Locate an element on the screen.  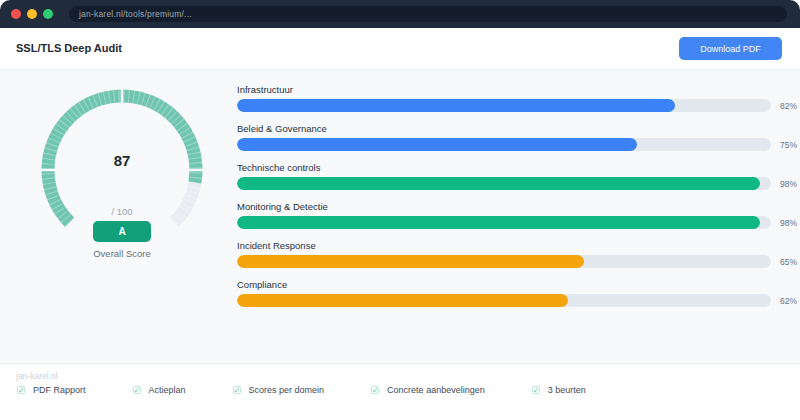
page-footer: jan-karel.nl ✓PDF Rapport✓Actieplan✓Scor… is located at coordinates (400, 392).